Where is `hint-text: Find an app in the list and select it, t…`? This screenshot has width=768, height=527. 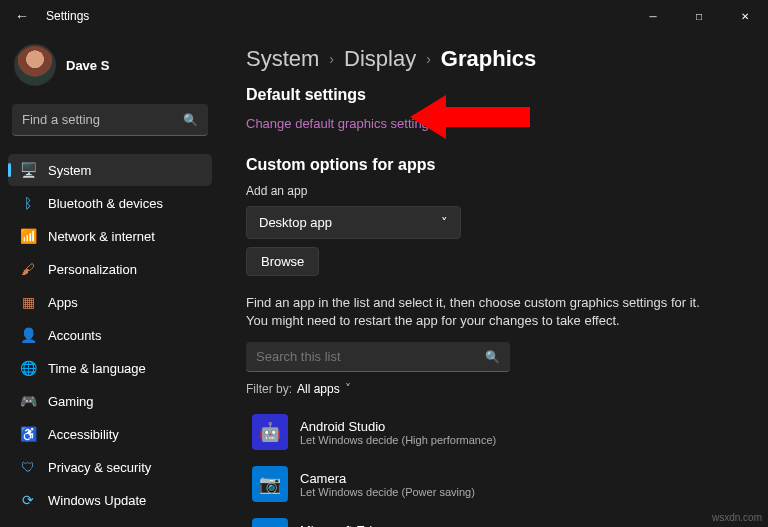 hint-text: Find an app in the list and select it, t… is located at coordinates (476, 312).